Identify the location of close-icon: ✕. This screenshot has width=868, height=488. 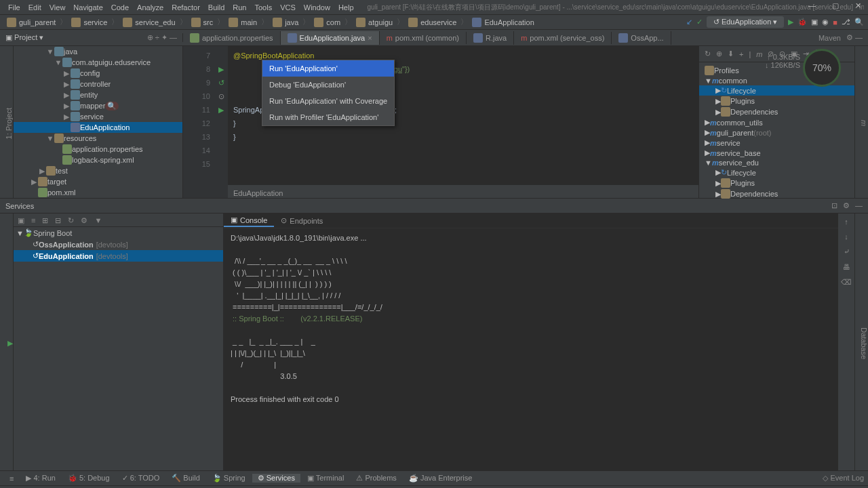
(859, 5).